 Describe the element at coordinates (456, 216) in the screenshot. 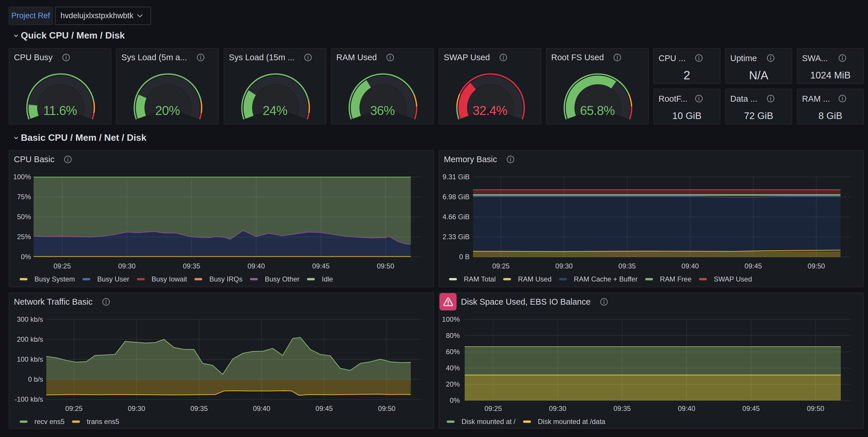

I see `svg-text: 4.66 GiB` at that location.